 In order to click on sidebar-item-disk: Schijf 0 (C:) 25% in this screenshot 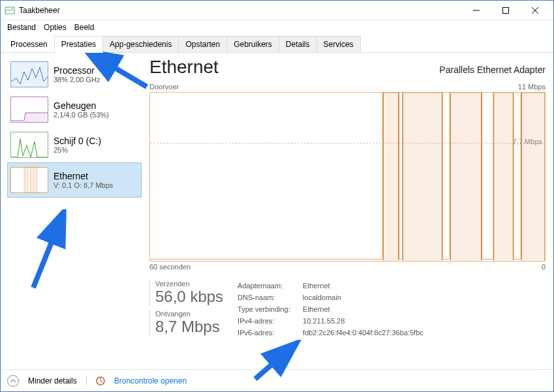, I will do `click(74, 145)`.